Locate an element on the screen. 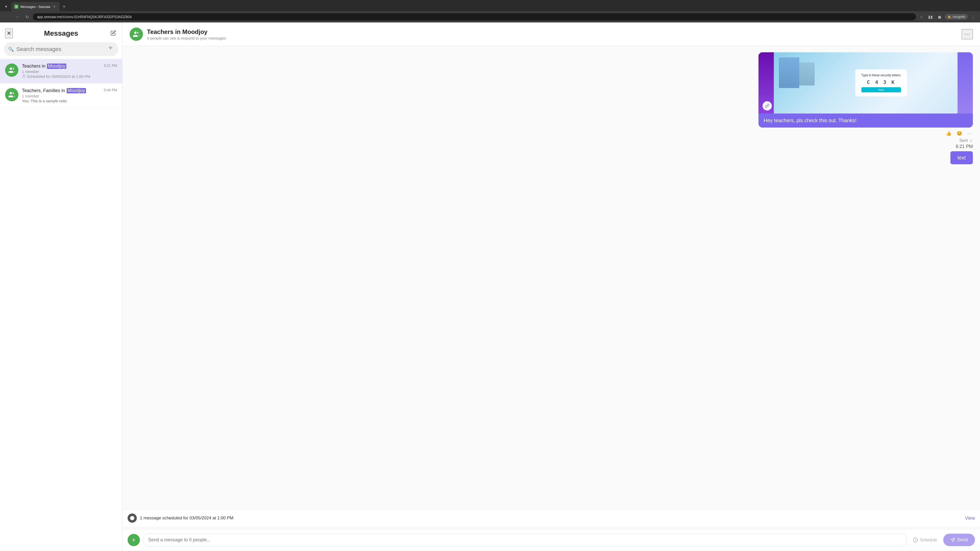 The width and height of the screenshot is (980, 551). search-bar: 🔍 is located at coordinates (61, 49).